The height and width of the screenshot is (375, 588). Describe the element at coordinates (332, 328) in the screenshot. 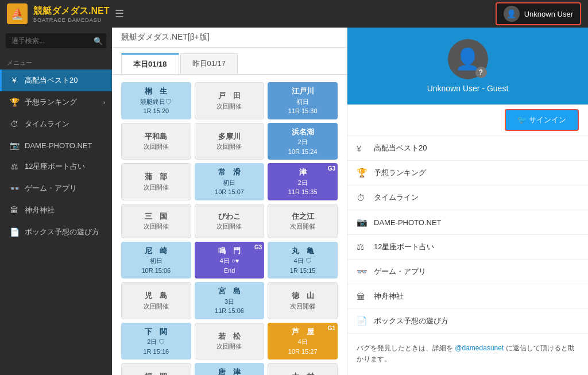

I see `race-badge-r21: G1` at that location.